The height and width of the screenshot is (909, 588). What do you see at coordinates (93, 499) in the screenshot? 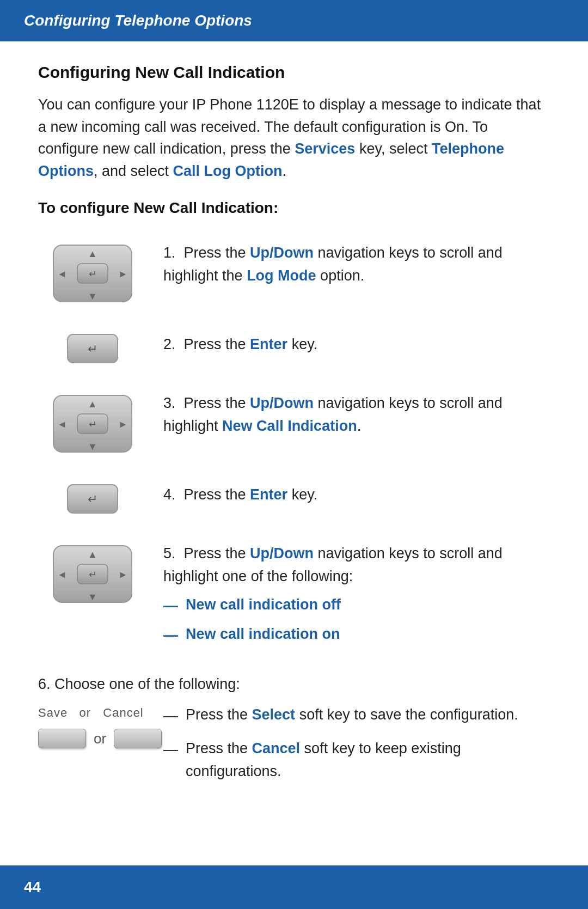
I see `enter-key-icon-2: ↵` at bounding box center [93, 499].